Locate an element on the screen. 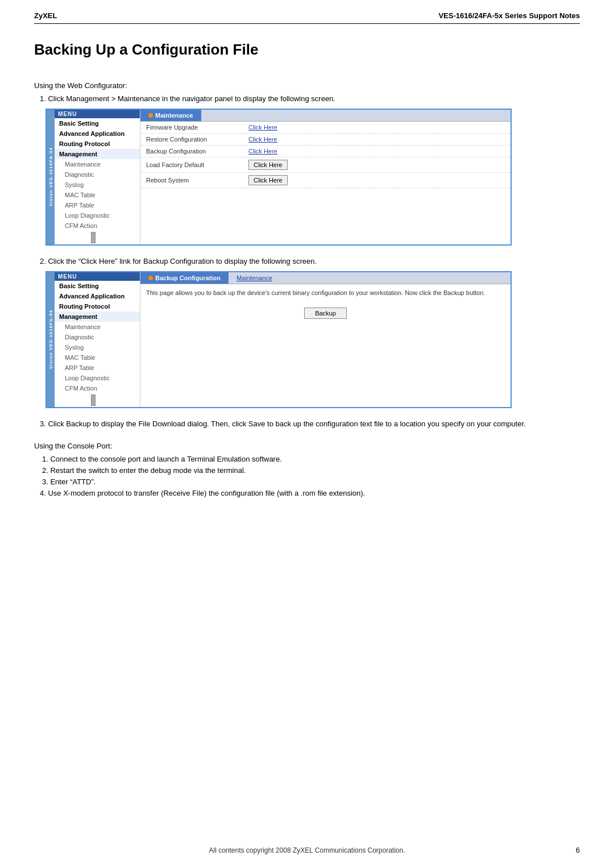  tab-backup-active: Backup Configuration is located at coordinates (184, 278).